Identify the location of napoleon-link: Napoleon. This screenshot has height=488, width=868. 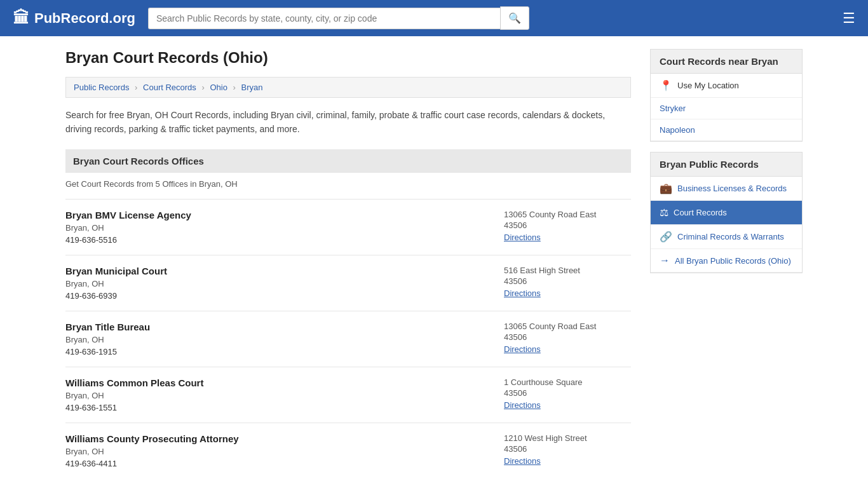
(677, 130).